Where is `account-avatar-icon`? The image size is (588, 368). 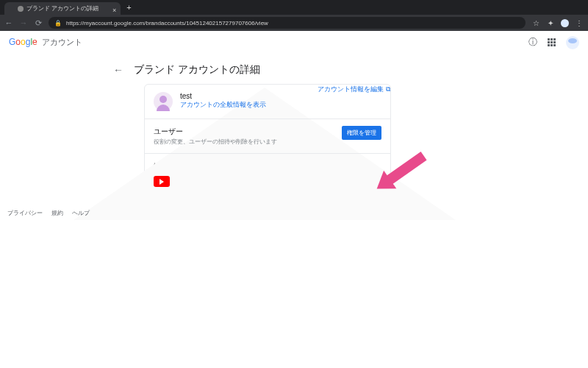
account-avatar-icon is located at coordinates (163, 102).